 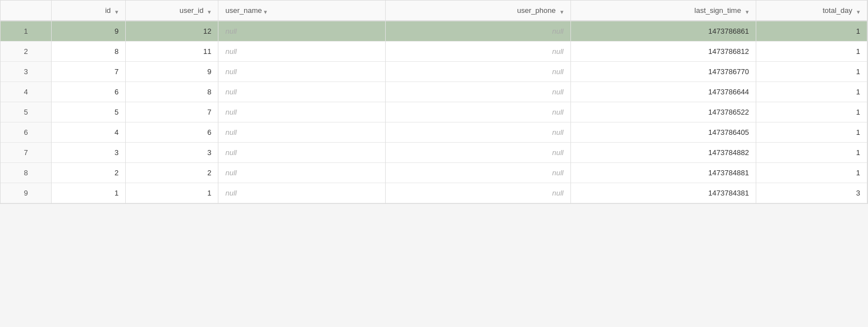 I want to click on cell-id: 5, so click(x=89, y=112).